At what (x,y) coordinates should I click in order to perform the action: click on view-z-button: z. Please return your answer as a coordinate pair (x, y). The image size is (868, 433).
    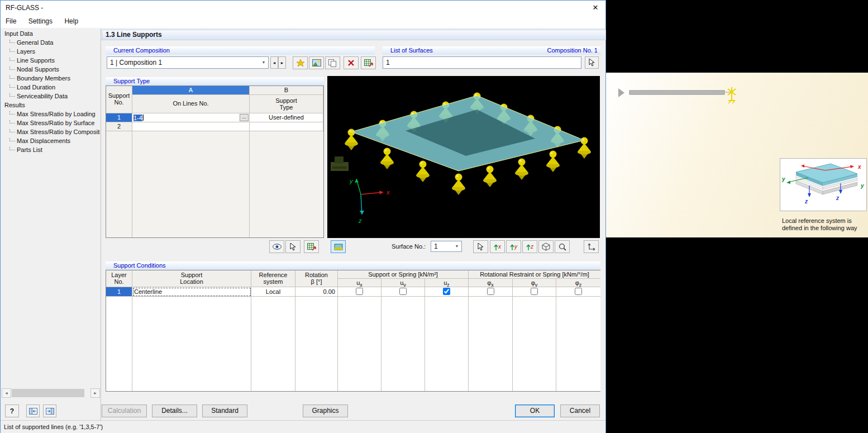
    Looking at the image, I should click on (530, 247).